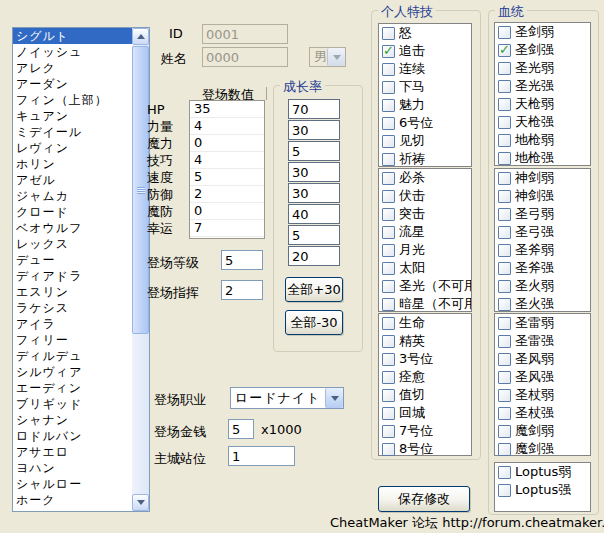 This screenshot has width=604, height=533. What do you see at coordinates (542, 104) in the screenshot?
I see `bloodline-checkbox-row: ✓ 天枪弱` at bounding box center [542, 104].